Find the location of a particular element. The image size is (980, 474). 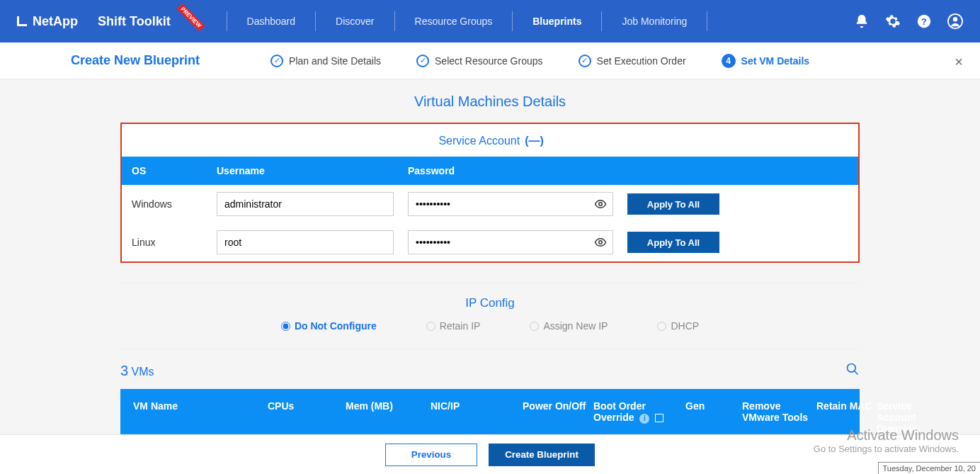

col-remove-vmware-tools: Remove VMware Tools is located at coordinates (779, 412).